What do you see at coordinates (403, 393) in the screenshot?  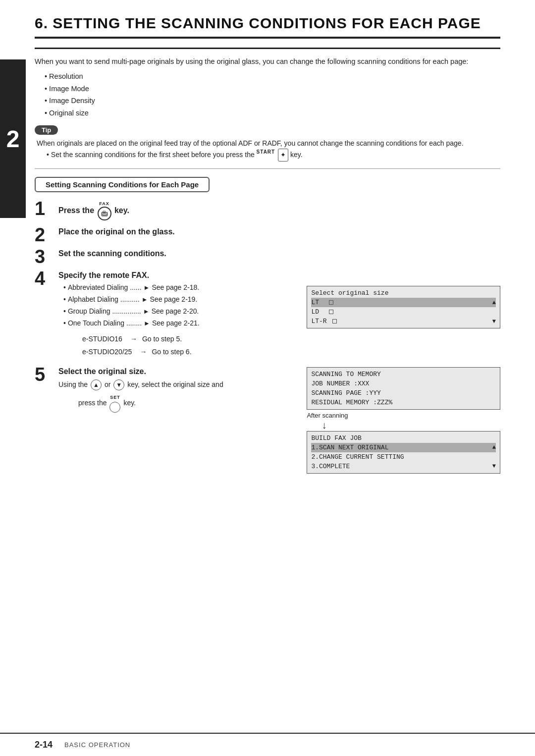 I see `lcd-scanning-page: SCANNING PAGE :YYY` at bounding box center [403, 393].